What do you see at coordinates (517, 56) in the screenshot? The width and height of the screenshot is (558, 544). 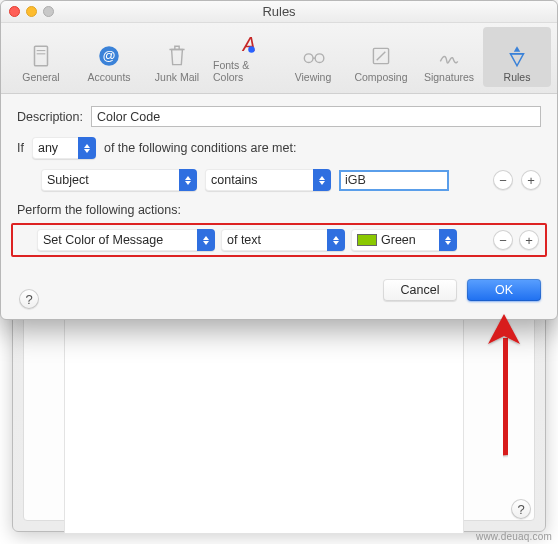 I see `rules-icon` at bounding box center [517, 56].